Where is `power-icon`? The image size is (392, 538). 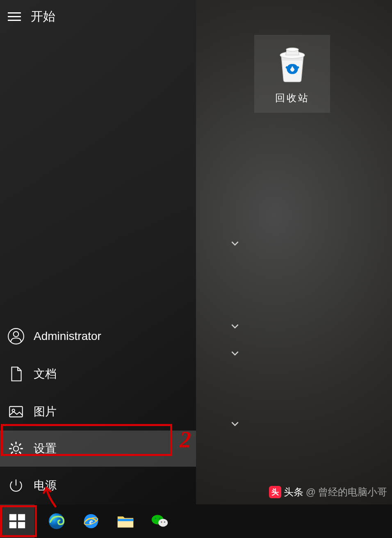 power-icon is located at coordinates (16, 486).